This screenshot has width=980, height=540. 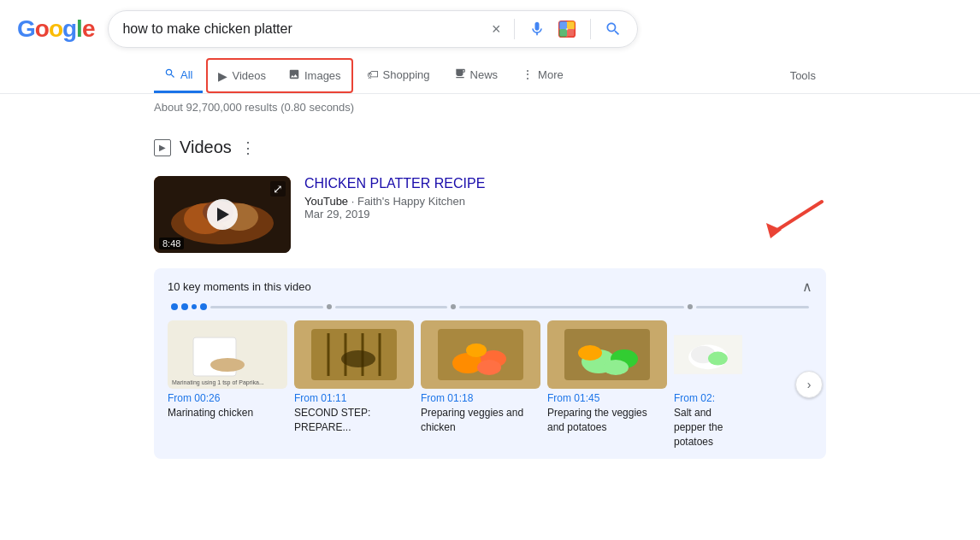 I want to click on video-title-link: CHICKEN PLATTER RECIPE, so click(x=524, y=184).